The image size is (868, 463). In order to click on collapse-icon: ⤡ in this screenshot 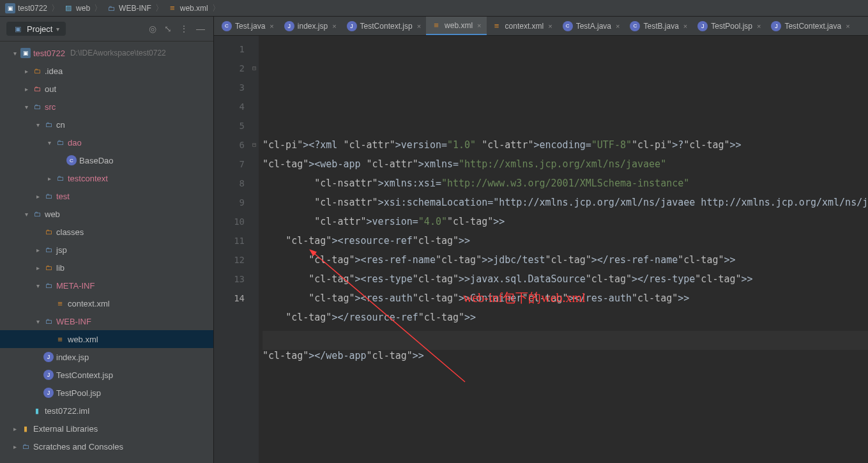, I will do `click(168, 29)`.